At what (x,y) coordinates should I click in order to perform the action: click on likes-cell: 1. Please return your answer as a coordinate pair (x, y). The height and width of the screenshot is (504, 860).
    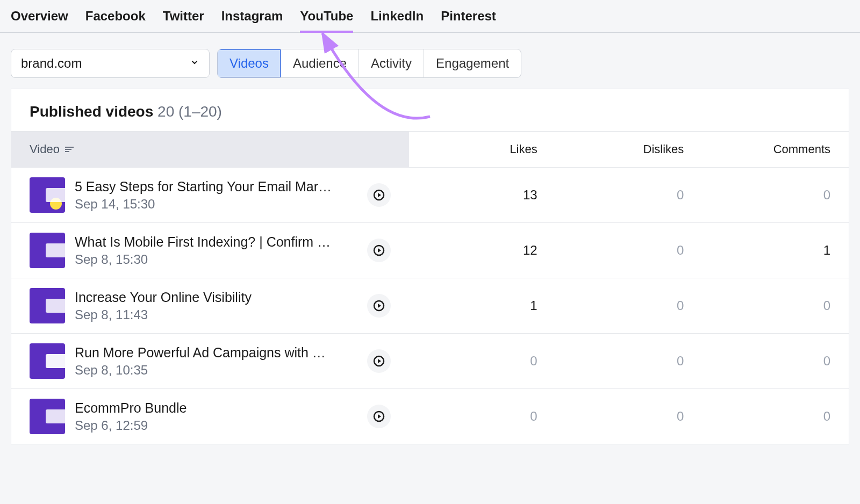
    Looking at the image, I should click on (483, 306).